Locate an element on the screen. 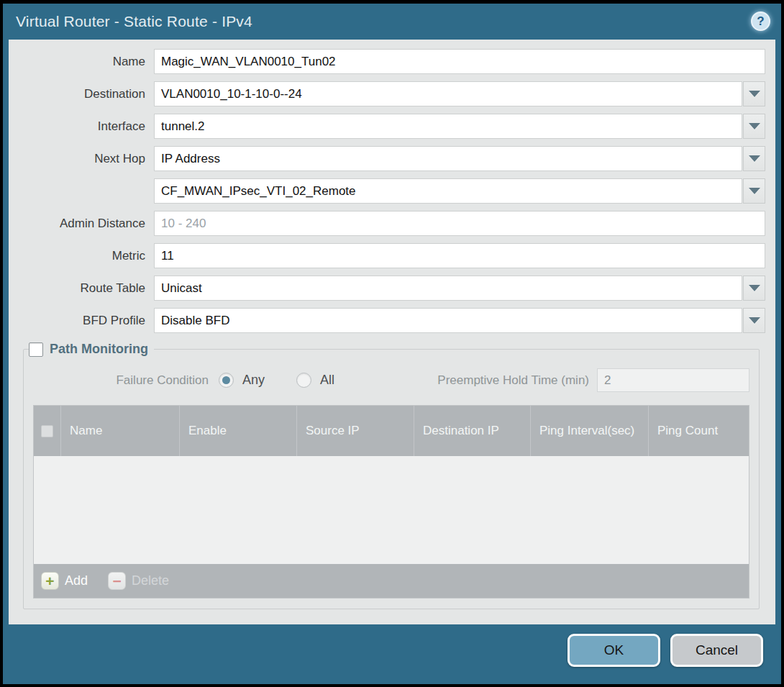 This screenshot has width=784, height=687. failure-condition-all-radio is located at coordinates (304, 380).